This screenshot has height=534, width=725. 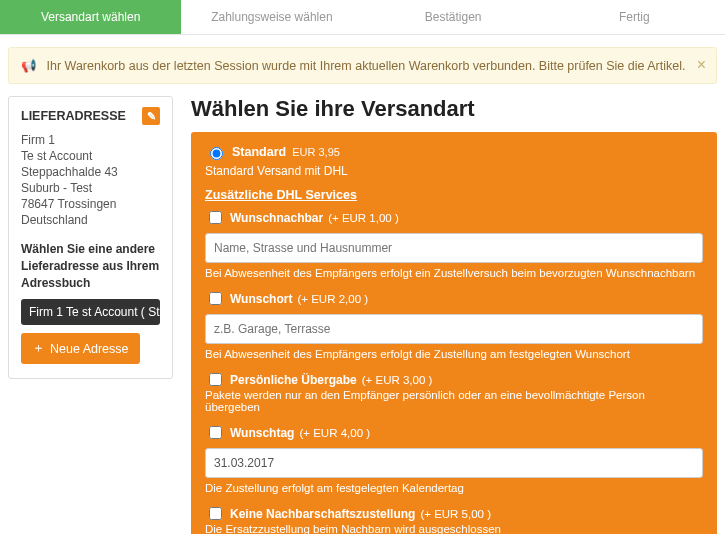 What do you see at coordinates (454, 401) in the screenshot?
I see `service-desc: Pakete werden nur an den Empfänger persö…` at bounding box center [454, 401].